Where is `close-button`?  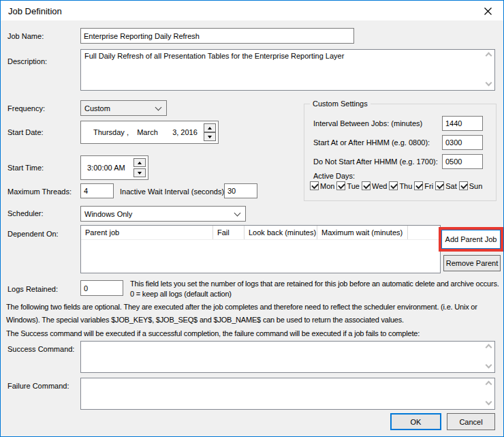 close-button is located at coordinates (488, 11).